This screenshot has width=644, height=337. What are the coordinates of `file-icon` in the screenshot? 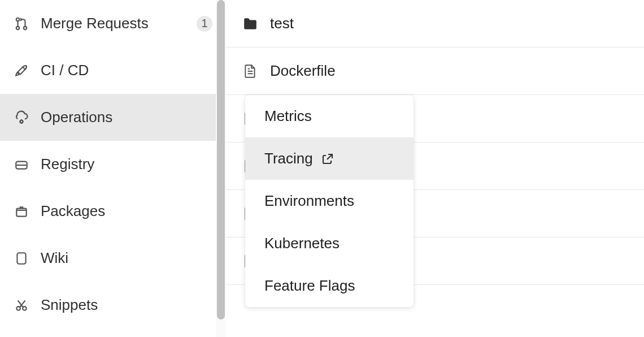 It's located at (21, 258).